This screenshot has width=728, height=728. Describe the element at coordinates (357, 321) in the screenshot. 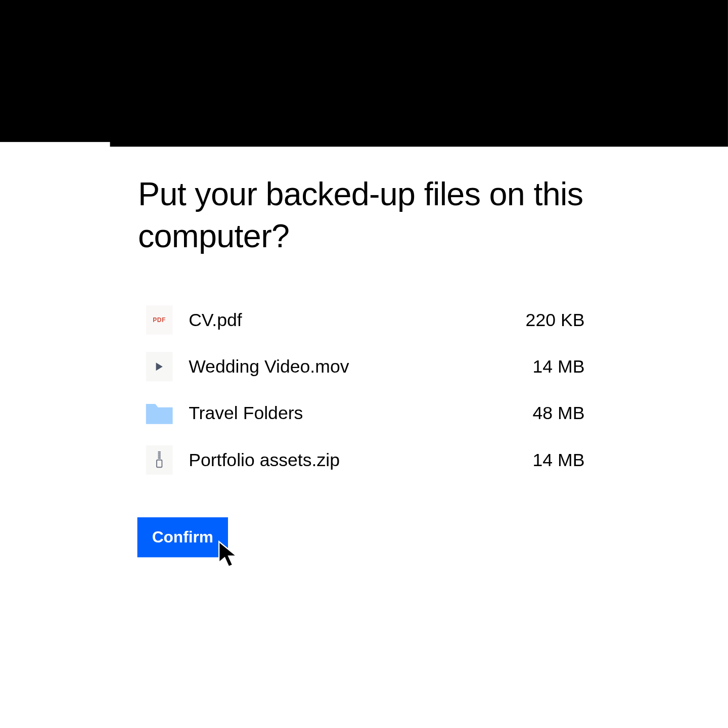

I see `file-name-label: CV.pdf` at that location.